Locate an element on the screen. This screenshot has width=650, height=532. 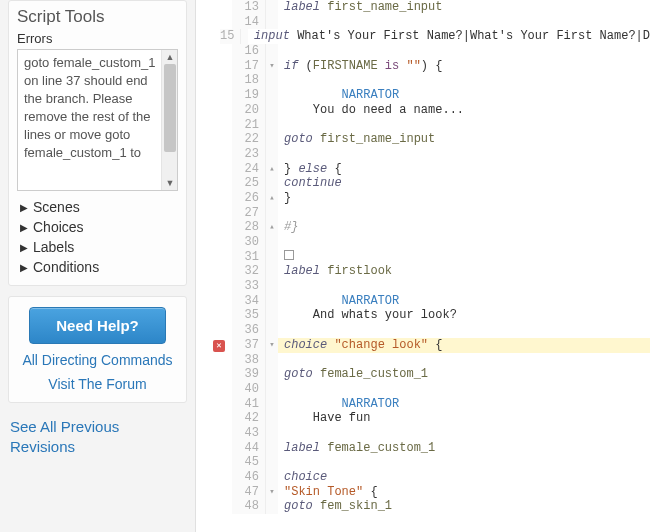
directing-commands-link: All Directing Commands is located at coordinates (98, 360).